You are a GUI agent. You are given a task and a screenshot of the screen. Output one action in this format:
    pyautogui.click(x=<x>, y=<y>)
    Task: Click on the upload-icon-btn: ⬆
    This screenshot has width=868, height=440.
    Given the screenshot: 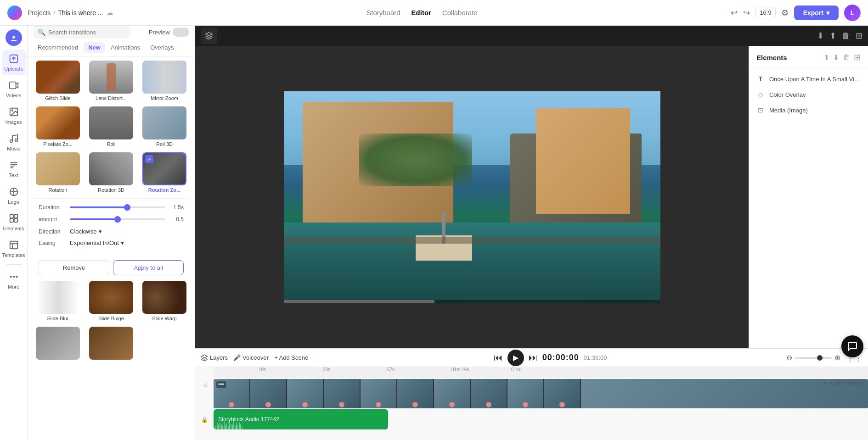 What is the action you would take?
    pyautogui.click(x=833, y=36)
    